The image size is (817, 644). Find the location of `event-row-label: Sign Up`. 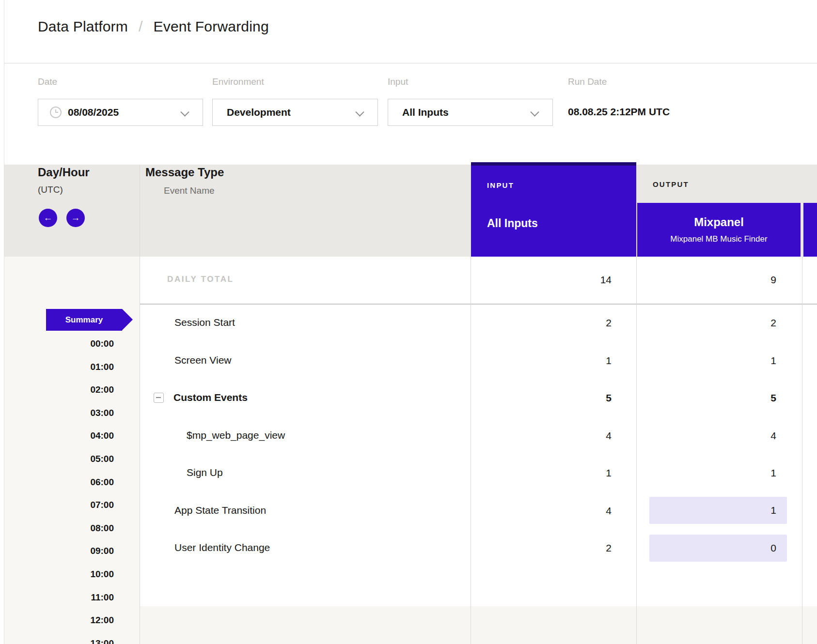

event-row-label: Sign Up is located at coordinates (204, 473).